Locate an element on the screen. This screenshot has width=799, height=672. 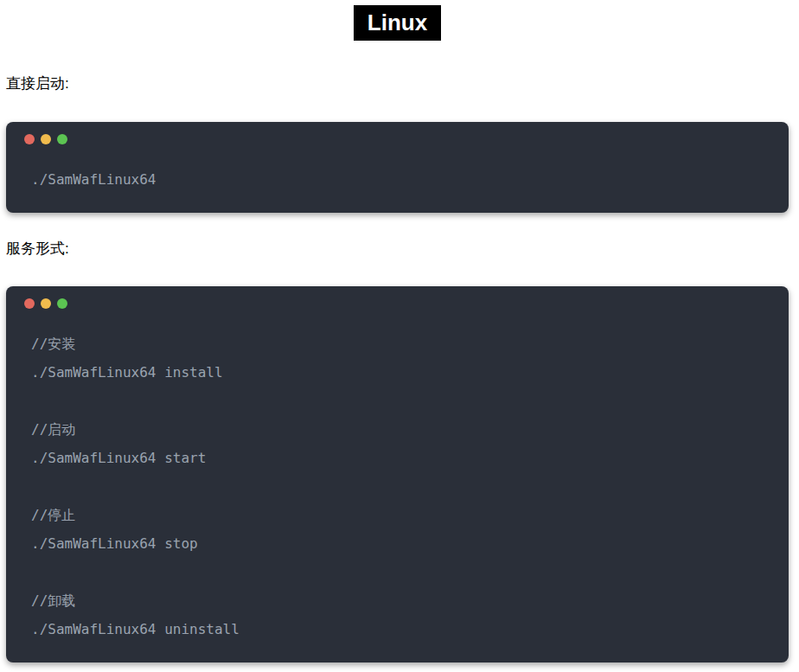
section-label-service-mode: 服务形式: is located at coordinates (398, 249).